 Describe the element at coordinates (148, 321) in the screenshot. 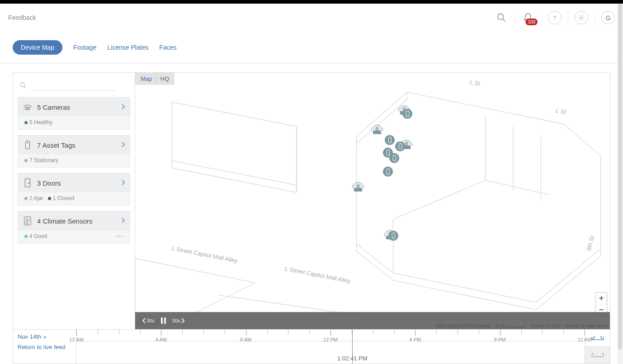

I see `rewind-30-button: 30s` at that location.